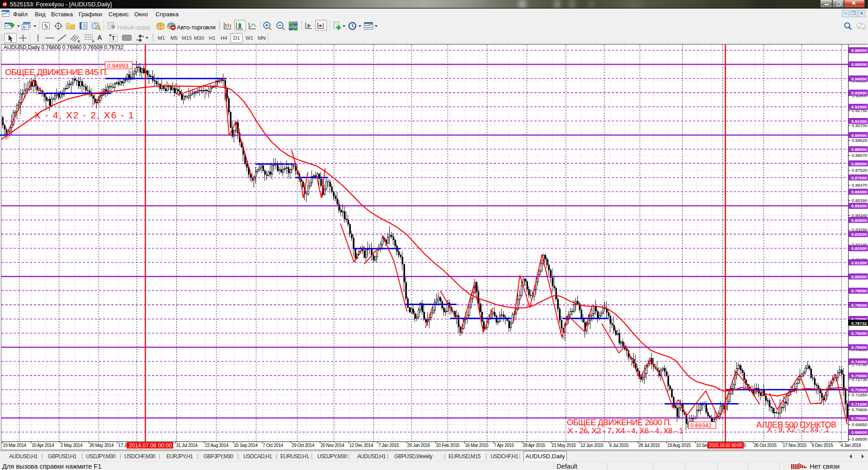  Describe the element at coordinates (859, 439) in the screenshot. I see `svg-text: 0.68500` at that location.